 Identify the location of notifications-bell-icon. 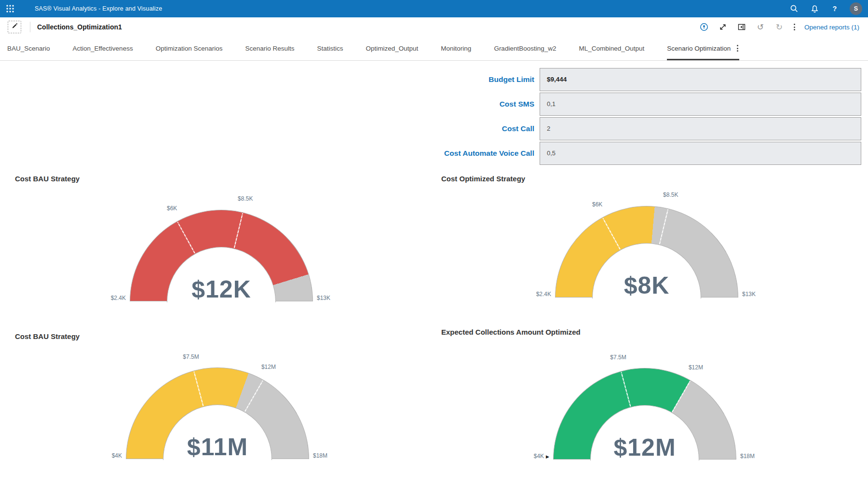
(814, 9).